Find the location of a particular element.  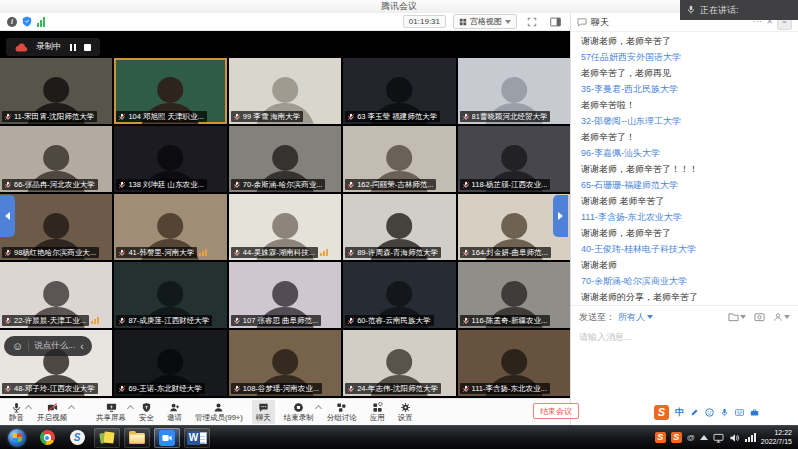

chat-sender: 40-王俊玮-桂林电子科技大学 is located at coordinates (684, 249).